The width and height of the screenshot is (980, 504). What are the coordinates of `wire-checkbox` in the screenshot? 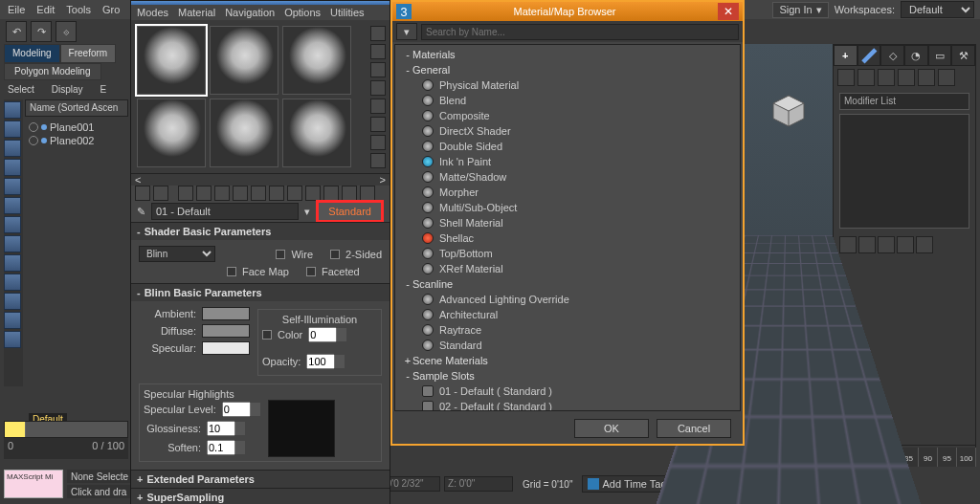 It's located at (280, 254).